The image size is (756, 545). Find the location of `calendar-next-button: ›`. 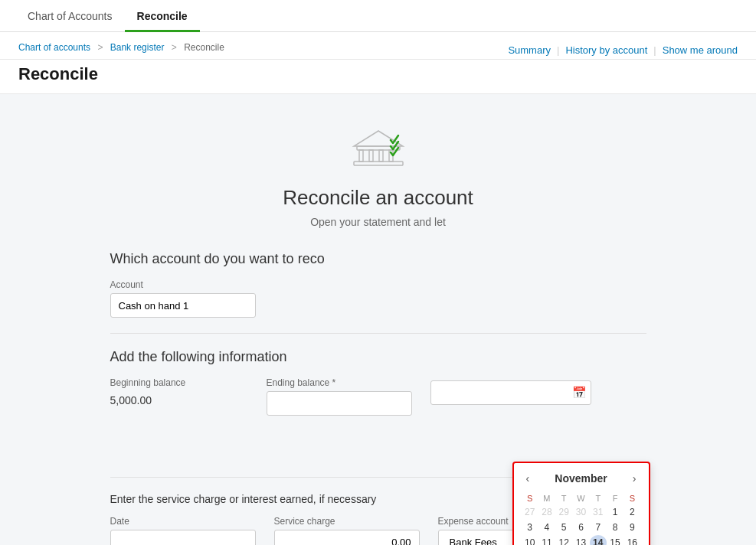

calendar-next-button: › is located at coordinates (634, 478).